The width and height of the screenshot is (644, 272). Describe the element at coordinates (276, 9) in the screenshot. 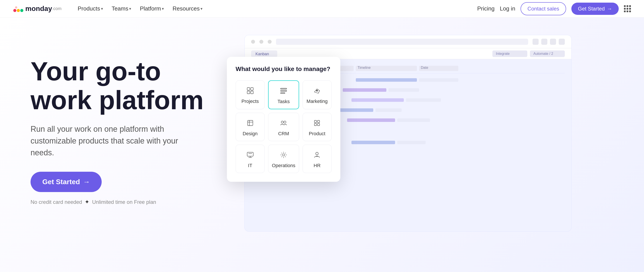

I see `nav-links: Products ▾ Teams ▾ Platform ▾ Resources …` at that location.